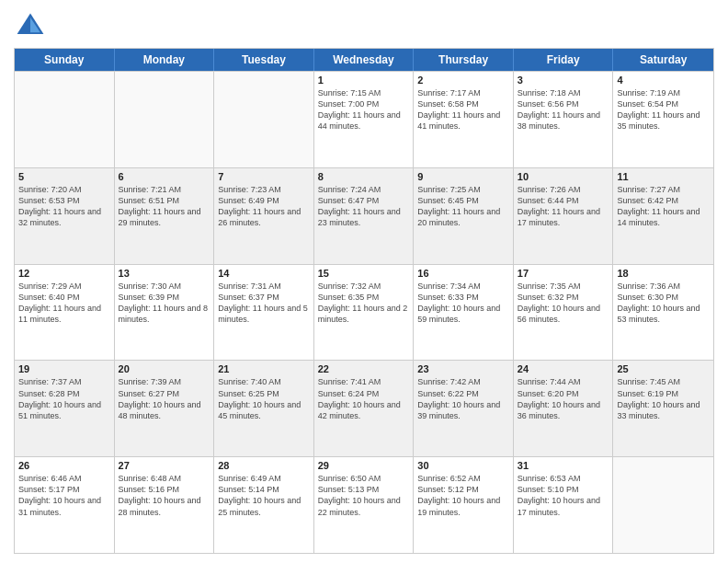  Describe the element at coordinates (664, 110) in the screenshot. I see `day-info: Sunrise: 7:19 AM Sunset: 6:54 PM Dayligh…` at that location.